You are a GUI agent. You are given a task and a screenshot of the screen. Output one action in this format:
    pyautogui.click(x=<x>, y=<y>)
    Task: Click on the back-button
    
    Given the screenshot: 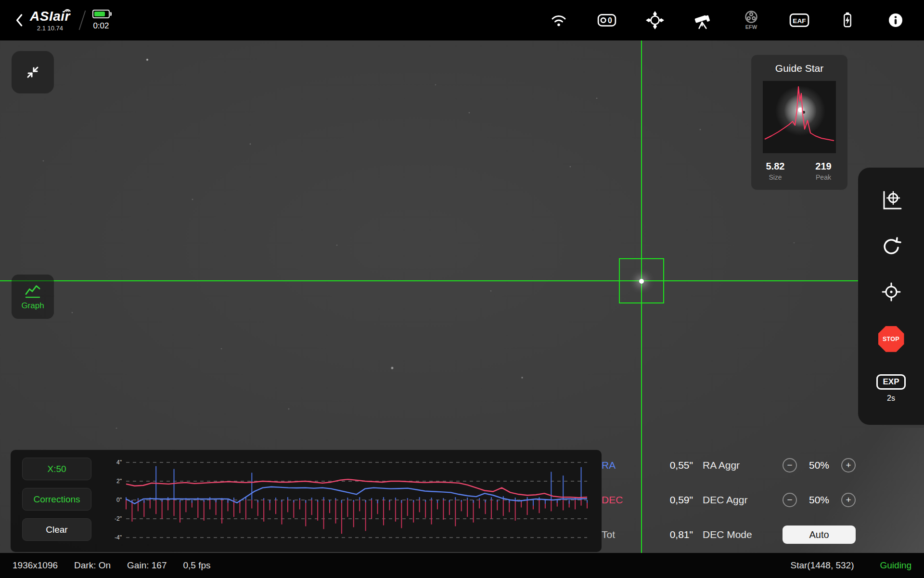 What is the action you would take?
    pyautogui.click(x=20, y=20)
    